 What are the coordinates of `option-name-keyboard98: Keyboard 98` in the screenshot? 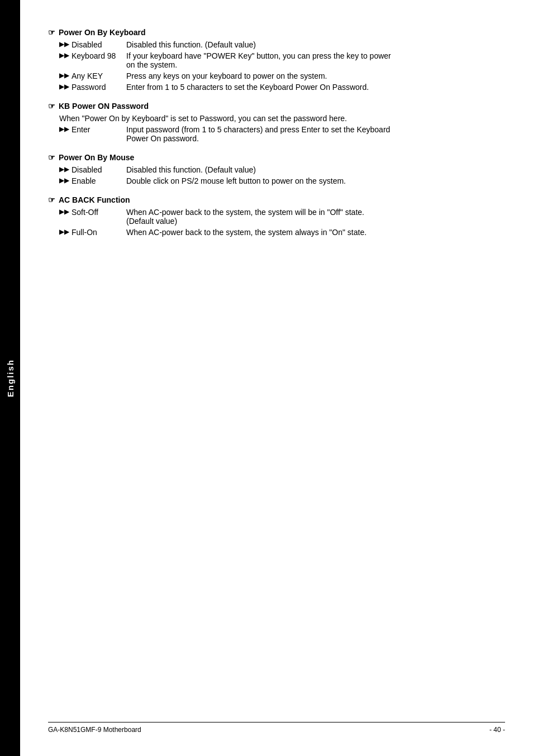 It's located at (94, 56).